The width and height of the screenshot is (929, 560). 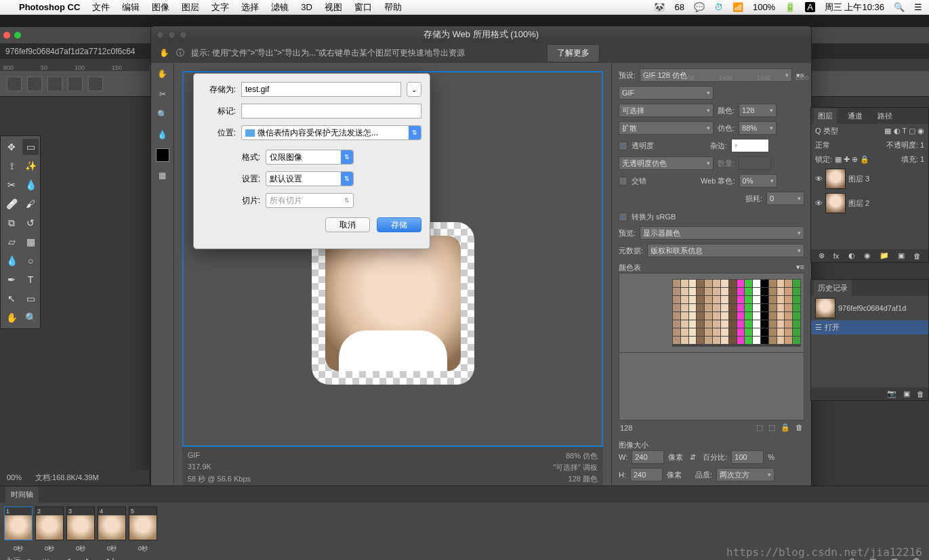 What do you see at coordinates (623, 217) in the screenshot?
I see `srgb-check: ✓` at bounding box center [623, 217].